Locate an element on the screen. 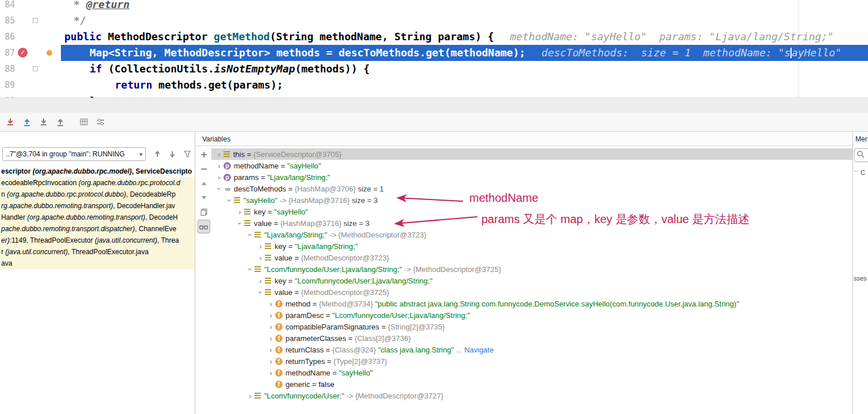  editor-gutter: 90 is located at coordinates (30, 95).